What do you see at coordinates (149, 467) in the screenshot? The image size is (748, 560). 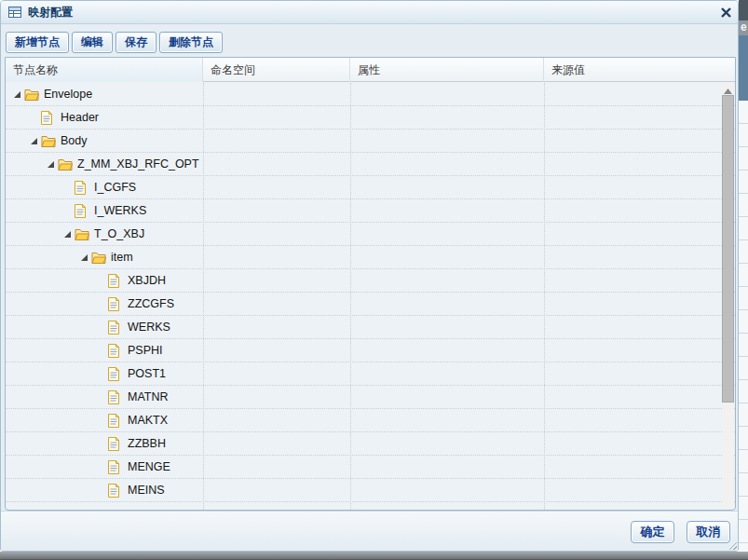 I see `tree-node-label: MENGE` at bounding box center [149, 467].